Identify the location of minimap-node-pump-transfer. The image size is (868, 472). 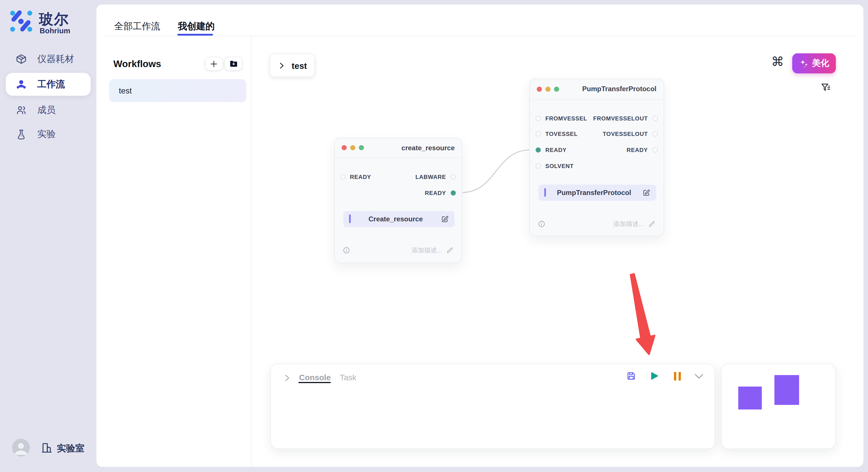
(787, 390).